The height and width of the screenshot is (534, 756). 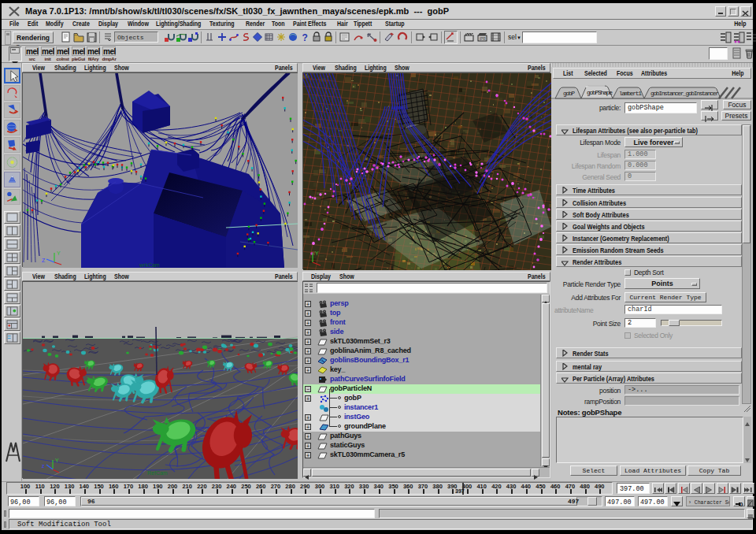 What do you see at coordinates (158, 473) in the screenshot?
I see `svg-text: RefCam` at bounding box center [158, 473].